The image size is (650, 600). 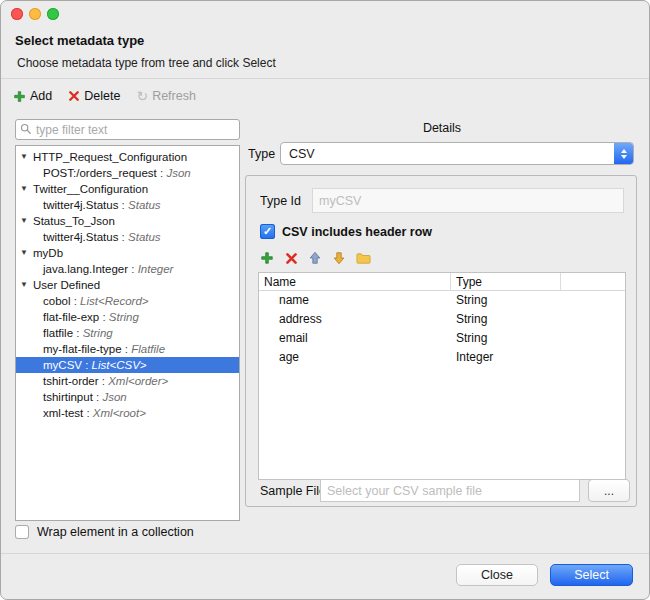 What do you see at coordinates (442, 329) in the screenshot?
I see `fields-table-body: nameStringaddressStringemailStringageInt…` at bounding box center [442, 329].